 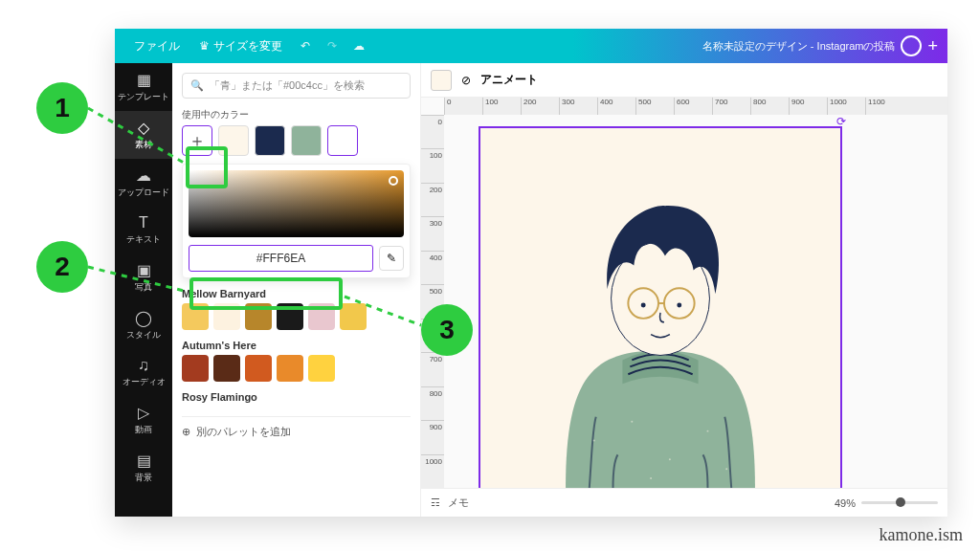 What do you see at coordinates (144, 373) in the screenshot?
I see `rail-item-オーディオ: ♫オーディオ` at bounding box center [144, 373].